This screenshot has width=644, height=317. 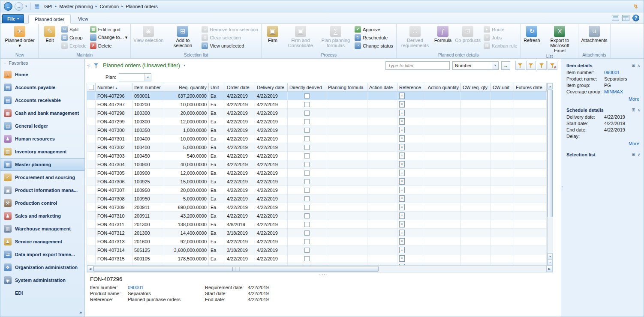 I want to click on preview-pane-splitter: ·····, so click(x=323, y=274).